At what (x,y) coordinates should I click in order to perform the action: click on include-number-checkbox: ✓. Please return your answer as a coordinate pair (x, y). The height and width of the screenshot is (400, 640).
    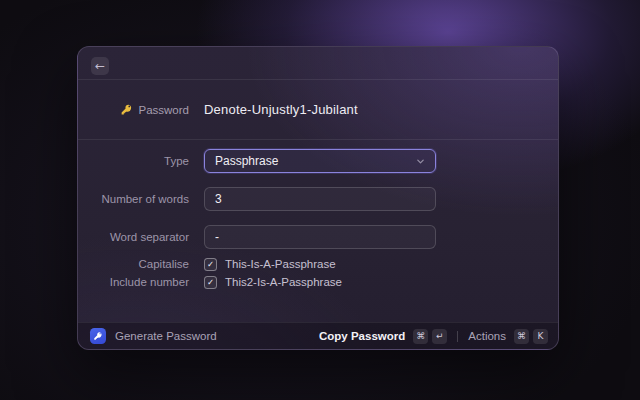
    Looking at the image, I should click on (210, 282).